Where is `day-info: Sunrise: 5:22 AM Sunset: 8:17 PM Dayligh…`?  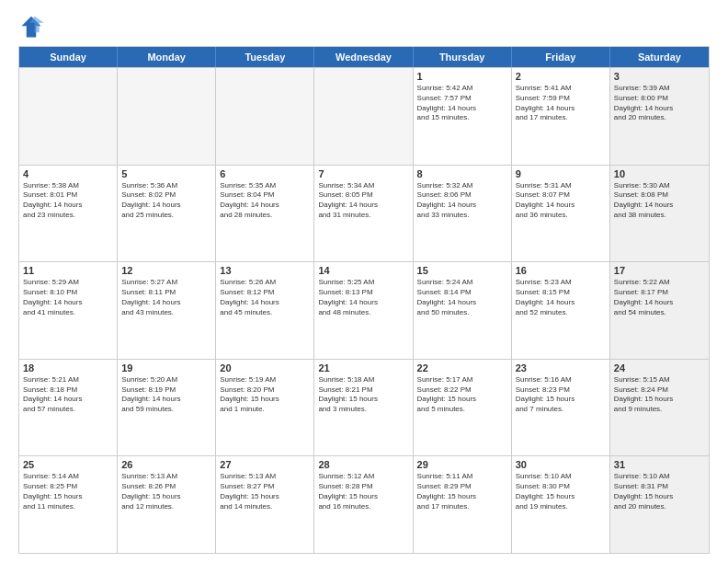
day-info: Sunrise: 5:22 AM Sunset: 8:17 PM Dayligh… is located at coordinates (660, 298).